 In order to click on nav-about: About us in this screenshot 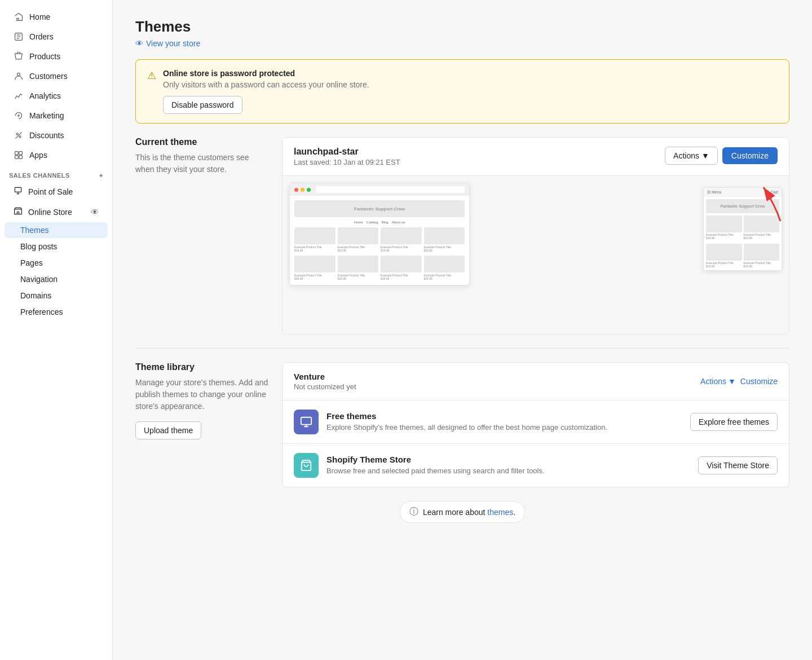, I will do `click(399, 222)`.